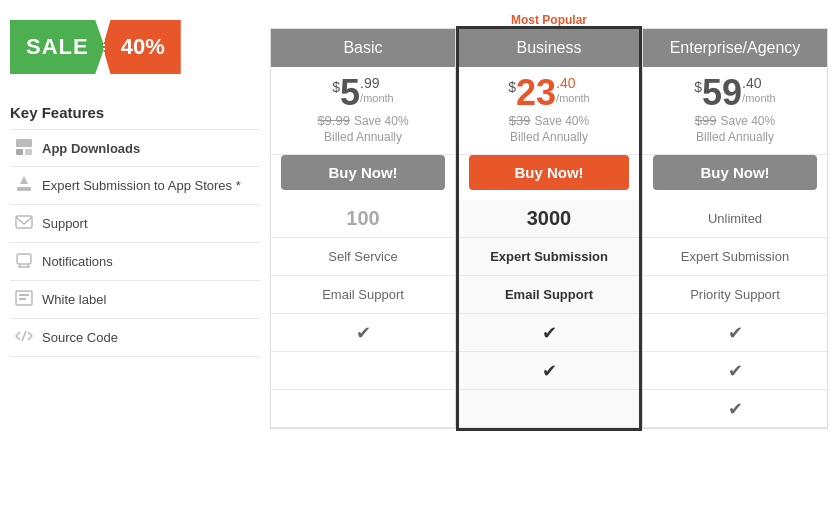 This screenshot has height=518, width=838. Describe the element at coordinates (135, 186) in the screenshot. I see `feature-row-expert-submission: Expert Submission to App Stores *` at that location.